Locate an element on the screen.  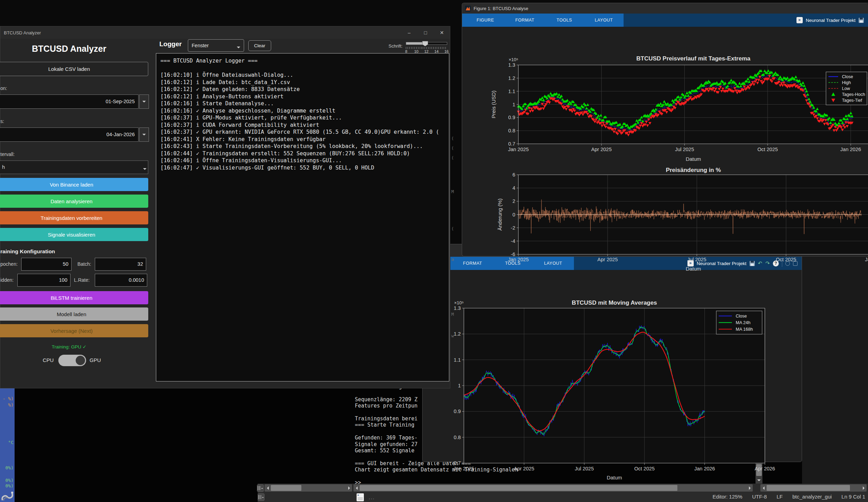
window-titlebar: Figure 1: BTCUSD Analyse is located at coordinates (665, 8).